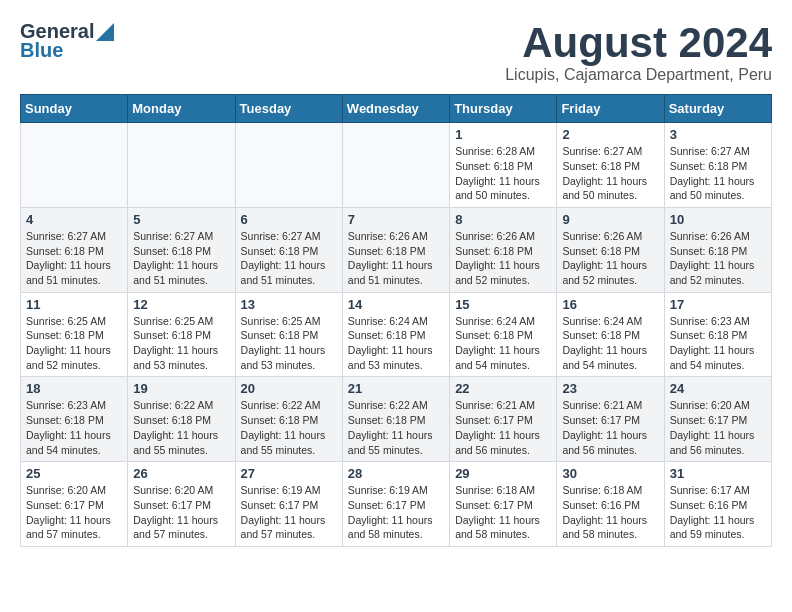 Image resolution: width=792 pixels, height=612 pixels. I want to click on calendar-week-row: 11Sunrise: 6:25 AM Sunset: 6:18 PM Dayli…, so click(396, 334).